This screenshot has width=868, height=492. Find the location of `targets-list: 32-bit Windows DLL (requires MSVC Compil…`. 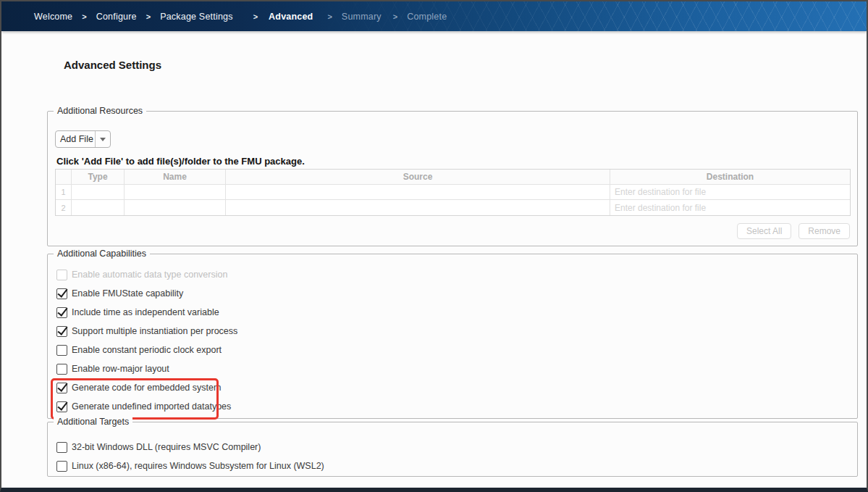

targets-list: 32-bit Windows DLL (requires MSVC Compil… is located at coordinates (452, 447).